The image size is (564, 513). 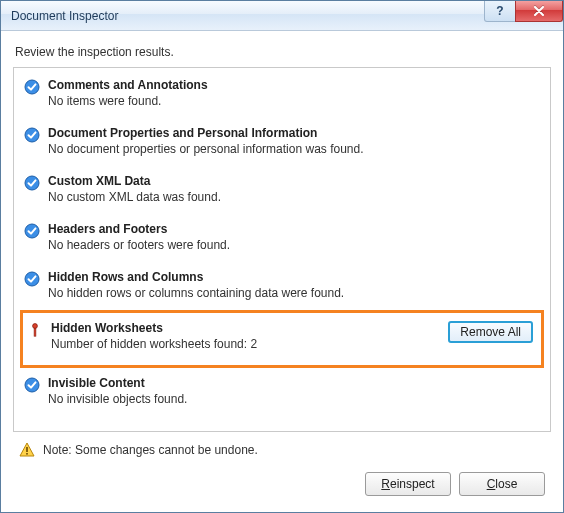 I want to click on window-close-button, so click(x=539, y=12).